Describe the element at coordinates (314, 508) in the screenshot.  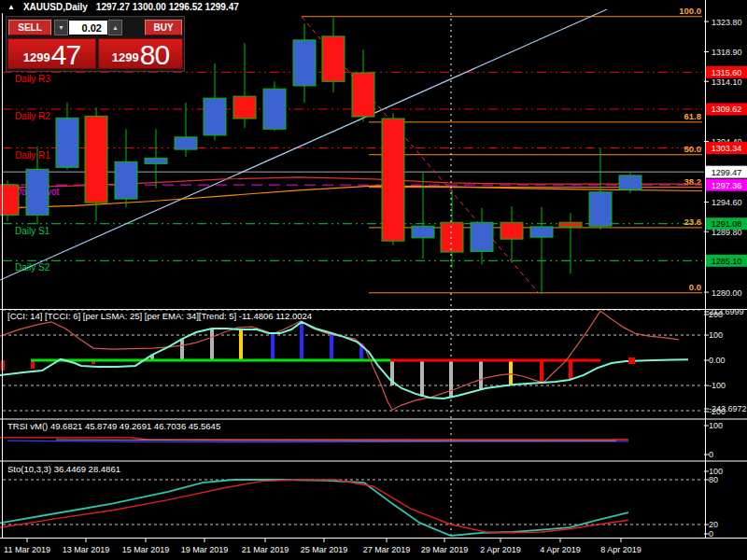
I see `stochastic-line` at that location.